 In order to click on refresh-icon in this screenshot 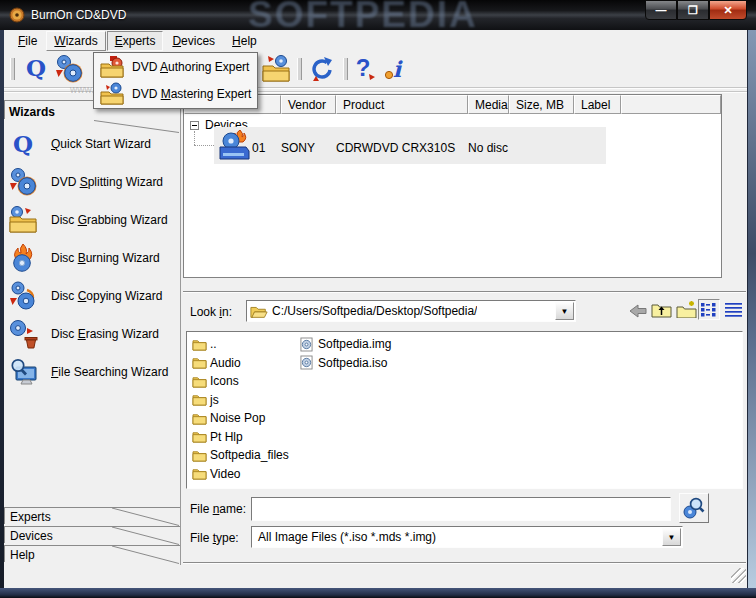, I will do `click(322, 69)`.